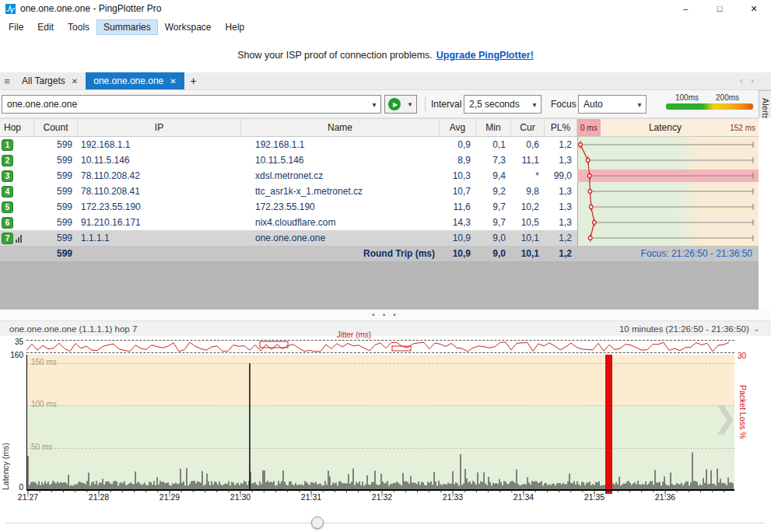  I want to click on hop-cell: 6, so click(17, 222).